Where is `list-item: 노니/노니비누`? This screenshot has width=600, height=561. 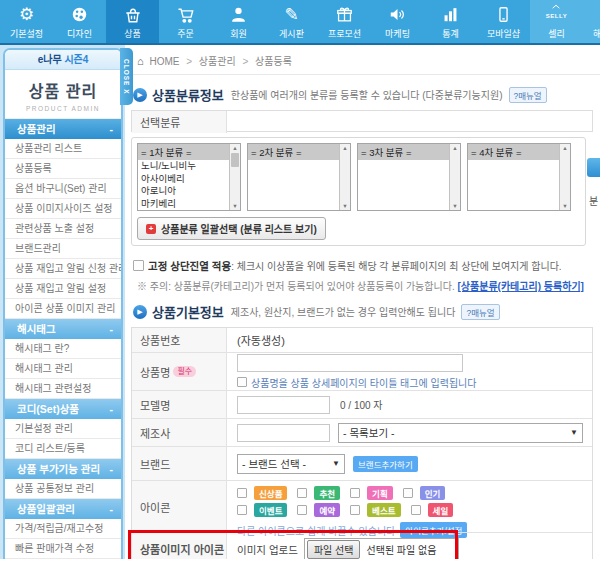 list-item: 노니/노니비누 is located at coordinates (184, 166).